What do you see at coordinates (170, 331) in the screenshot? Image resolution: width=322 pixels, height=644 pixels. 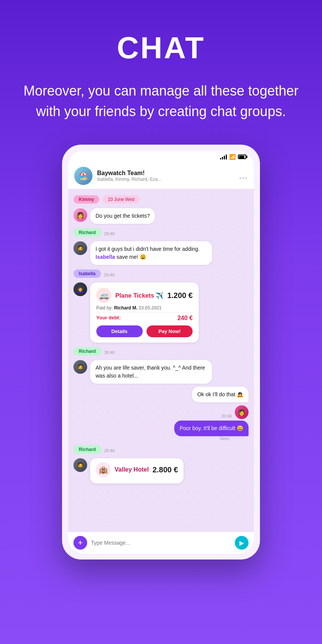 I see `pay-now-button: Pay Now!` at bounding box center [170, 331].